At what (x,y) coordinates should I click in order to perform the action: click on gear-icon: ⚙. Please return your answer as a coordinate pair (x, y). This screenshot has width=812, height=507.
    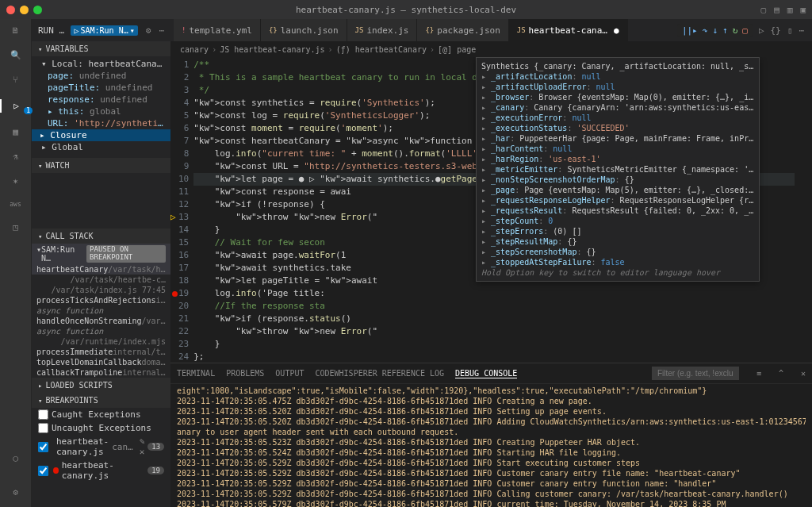
    Looking at the image, I should click on (149, 30).